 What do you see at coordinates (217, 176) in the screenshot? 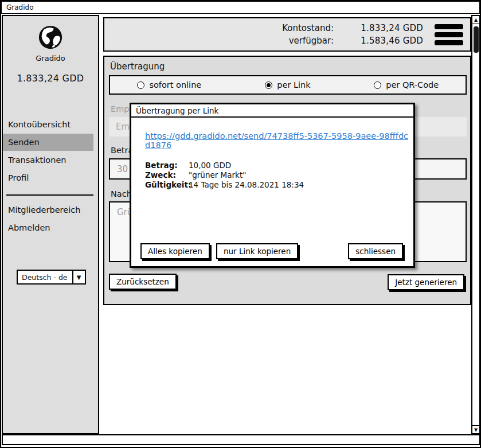
I see `detail-value: "grüner Markt"` at bounding box center [217, 176].